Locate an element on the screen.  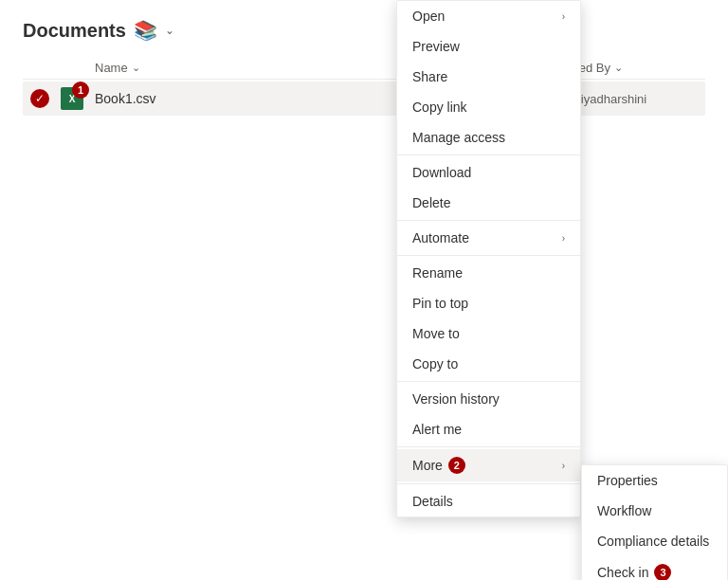
menu-item-alert-me: Alert me is located at coordinates (489, 429).